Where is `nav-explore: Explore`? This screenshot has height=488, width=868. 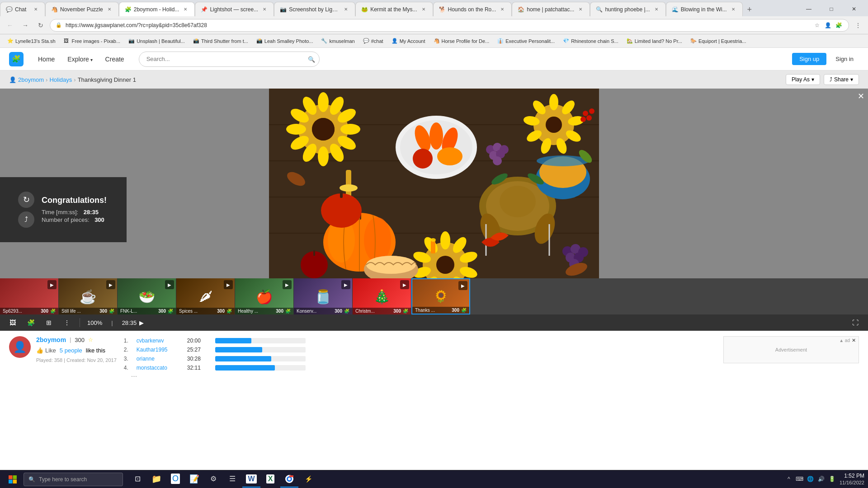 nav-explore: Explore is located at coordinates (80, 59).